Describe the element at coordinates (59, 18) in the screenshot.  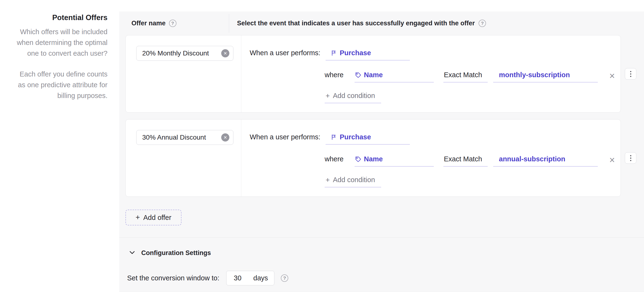
I see `page-title: Potential Offers` at that location.